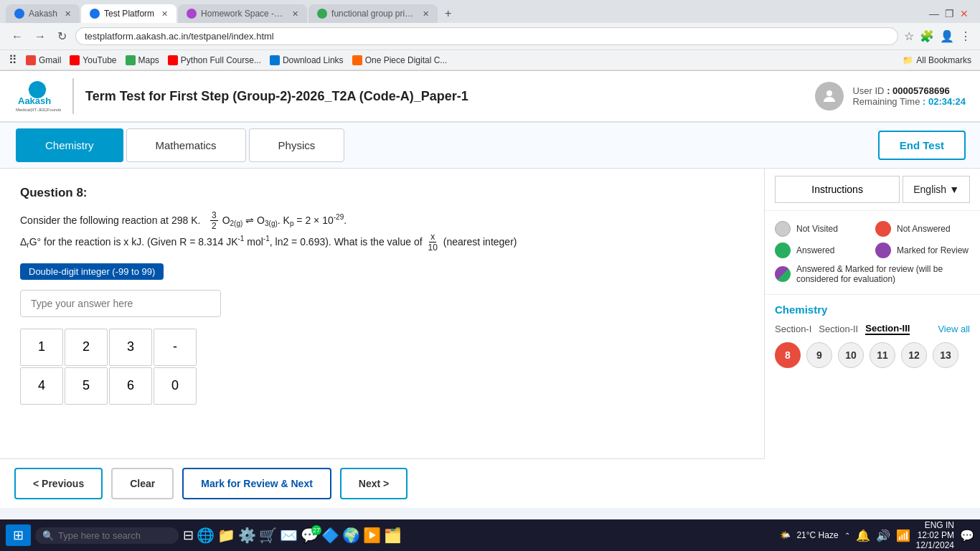  Describe the element at coordinates (42, 386) in the screenshot. I see `numpad-4: 4` at that location.